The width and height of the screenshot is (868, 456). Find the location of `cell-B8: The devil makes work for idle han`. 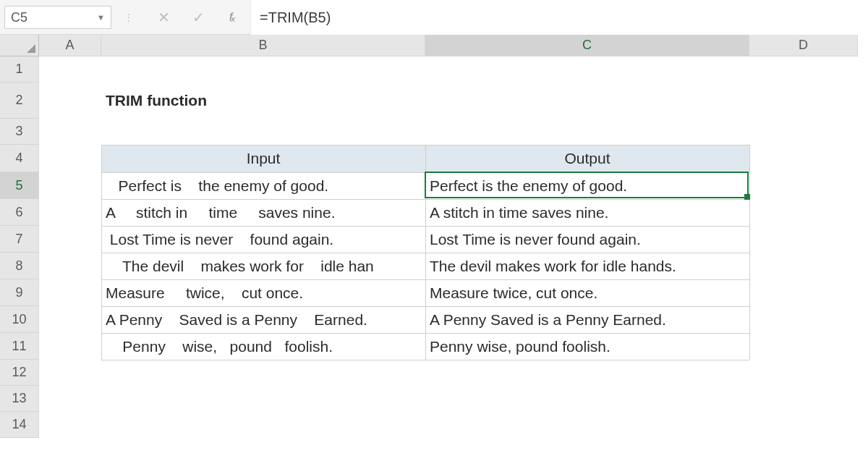

cell-B8: The devil makes work for idle han is located at coordinates (263, 266).